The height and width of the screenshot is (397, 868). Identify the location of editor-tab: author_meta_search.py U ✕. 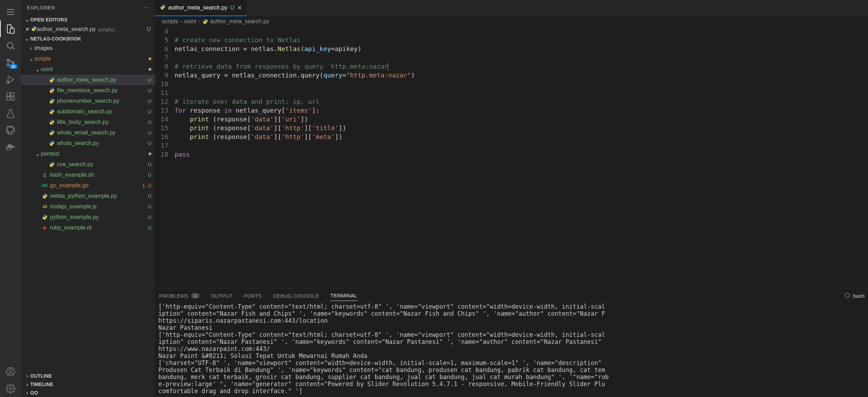
(201, 8).